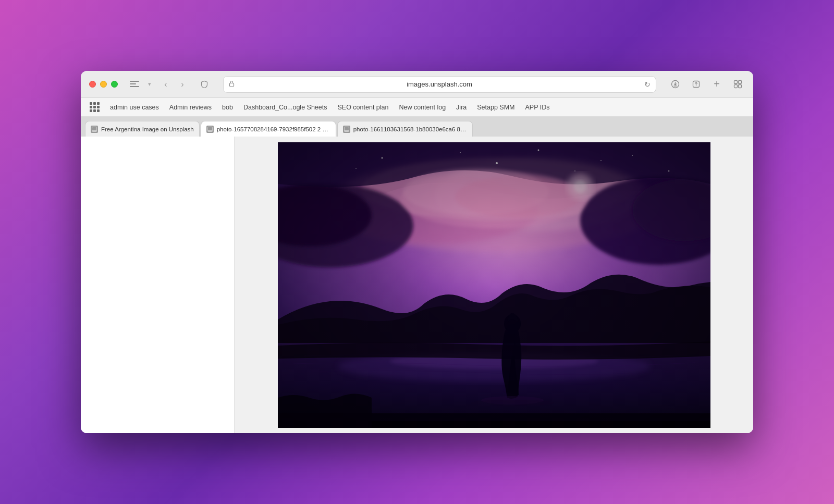 Image resolution: width=834 pixels, height=504 pixels. What do you see at coordinates (496, 107) in the screenshot?
I see `bookmark-setapp: Setapp SMM` at bounding box center [496, 107].